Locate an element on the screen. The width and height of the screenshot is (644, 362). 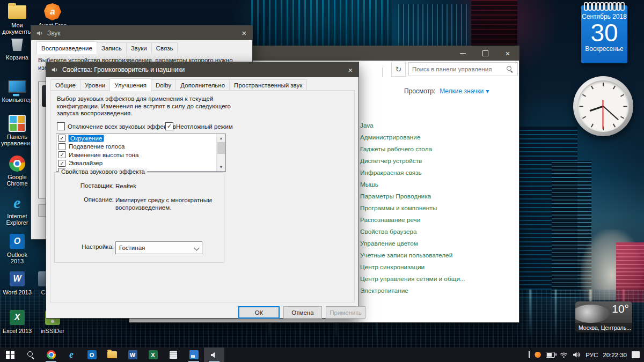
desktop-icon-internet-explorer: e Internet Explorer is located at coordinates (17, 210).